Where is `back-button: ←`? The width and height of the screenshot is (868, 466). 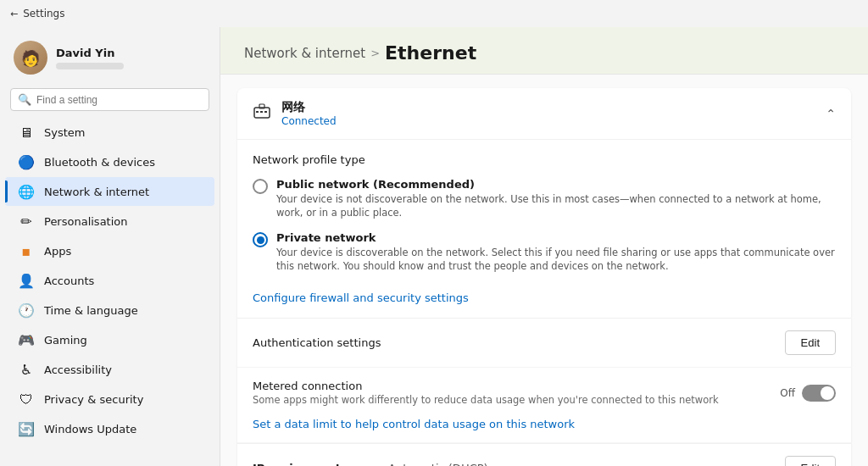 back-button: ← is located at coordinates (14, 14).